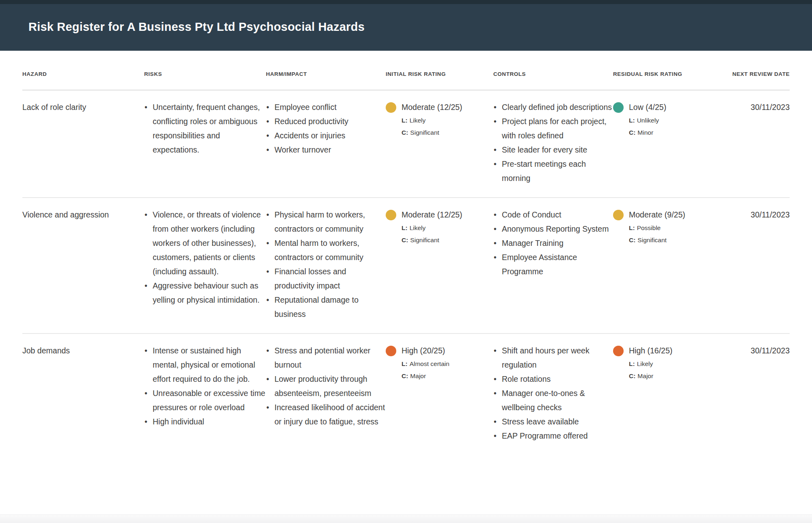  Describe the element at coordinates (667, 265) in the screenshot. I see `residual-risk-rating-cell: Moderate (9/25) L:Possible C:Significant` at that location.